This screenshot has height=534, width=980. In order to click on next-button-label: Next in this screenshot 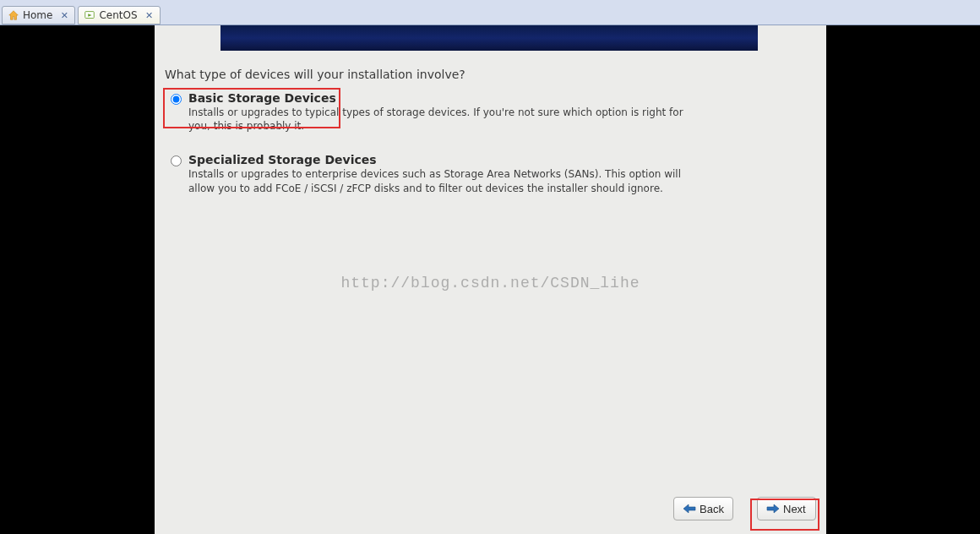, I will do `click(794, 509)`.